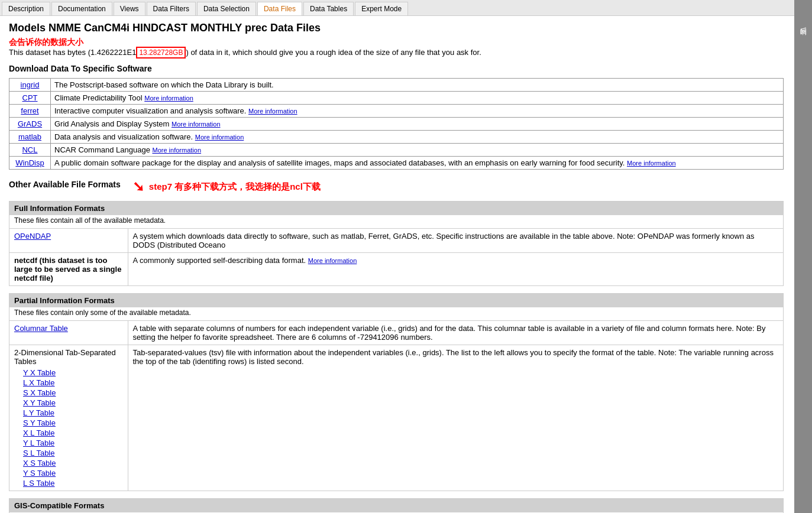  What do you see at coordinates (418, 163) in the screenshot?
I see `software-desc: A public domain software package for the…` at bounding box center [418, 163].